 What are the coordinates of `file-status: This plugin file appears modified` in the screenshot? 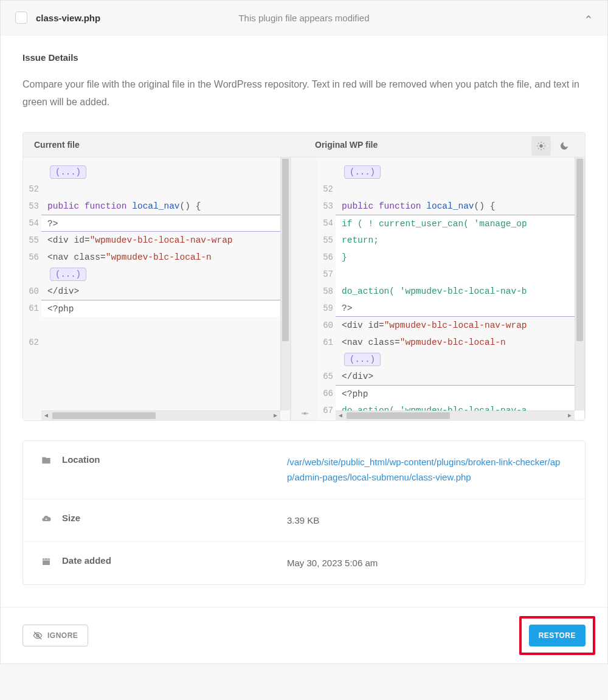 It's located at (304, 18).